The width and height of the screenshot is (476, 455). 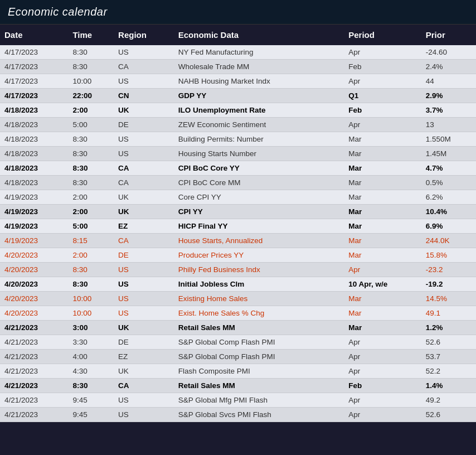 What do you see at coordinates (91, 328) in the screenshot?
I see `cell-time: 3:00` at bounding box center [91, 328].